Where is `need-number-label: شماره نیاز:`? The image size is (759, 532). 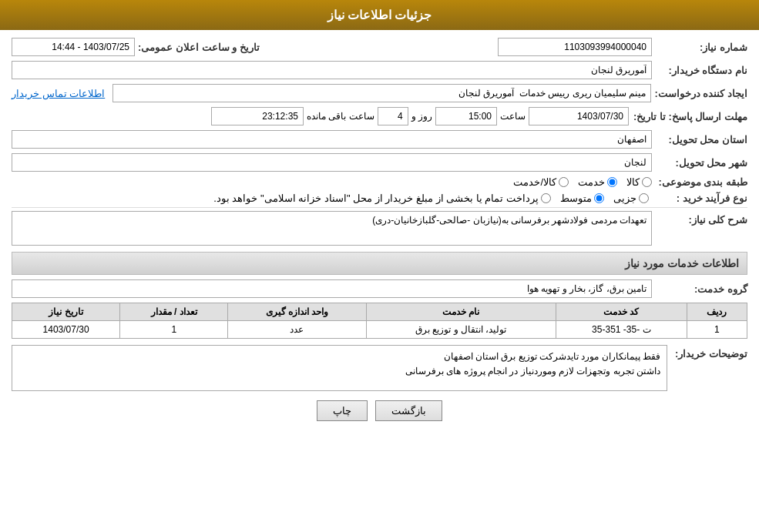
need-number-label: شماره نیاز: is located at coordinates (701, 48).